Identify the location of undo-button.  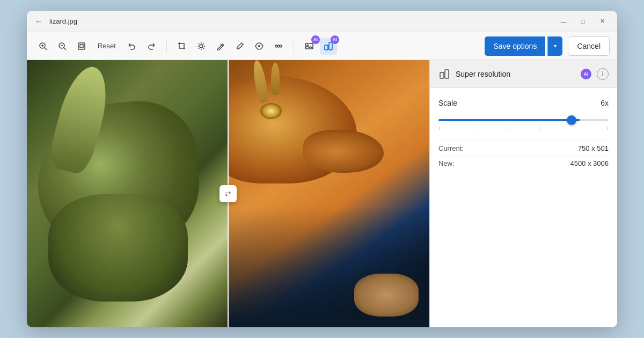
(132, 46).